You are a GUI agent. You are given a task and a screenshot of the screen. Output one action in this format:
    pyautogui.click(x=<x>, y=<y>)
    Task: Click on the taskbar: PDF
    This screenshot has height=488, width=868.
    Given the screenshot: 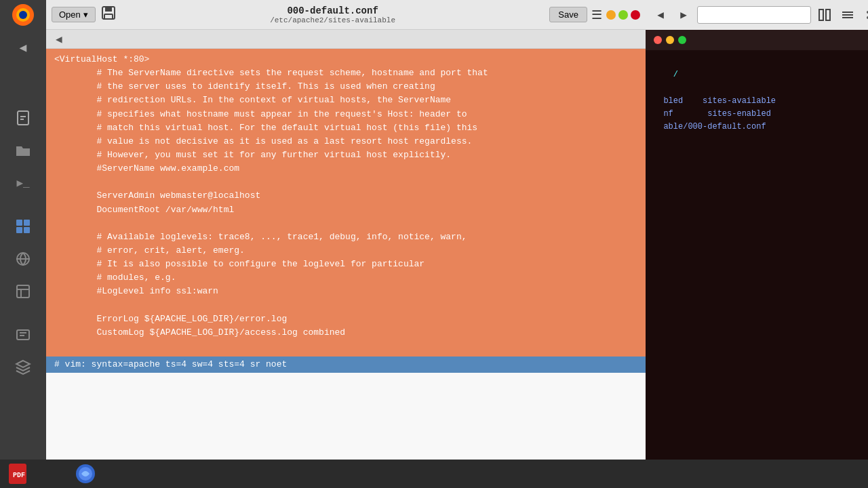 What is the action you would take?
    pyautogui.click(x=434, y=474)
    